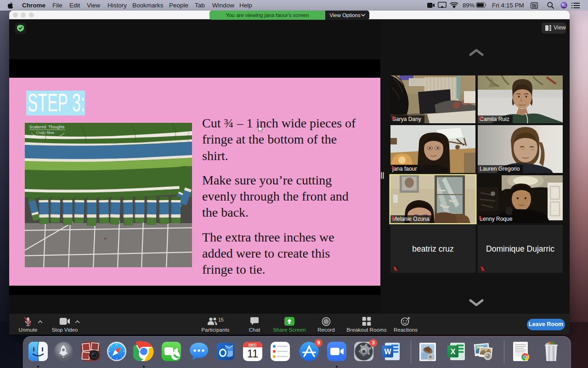 The width and height of the screenshot is (588, 368). I want to click on svg-text: Scattered Thoughts, so click(47, 127).